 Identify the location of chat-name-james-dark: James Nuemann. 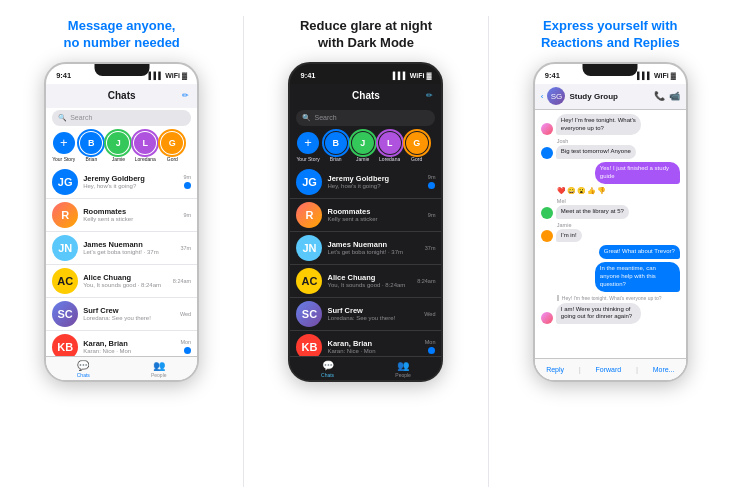
(373, 244).